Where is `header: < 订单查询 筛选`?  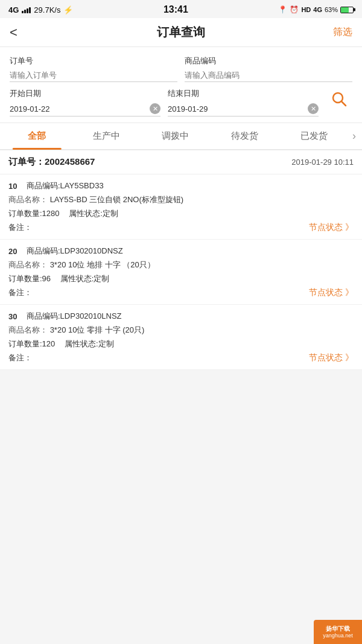
header: < 订单查询 筛选 is located at coordinates (181, 33).